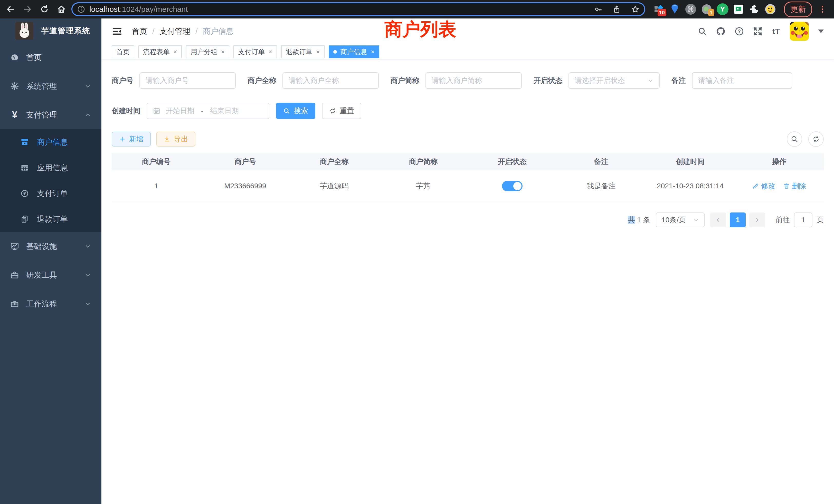  What do you see at coordinates (820, 220) in the screenshot?
I see `goto-suffix: 页` at bounding box center [820, 220].